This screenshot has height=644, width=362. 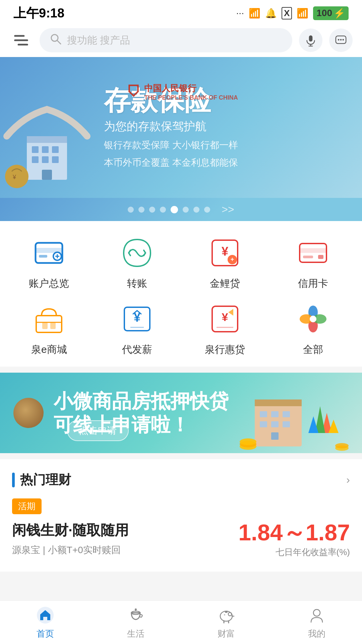 I want to click on quick-item-huiloan: ¥ 泉行惠贷, so click(x=225, y=329).